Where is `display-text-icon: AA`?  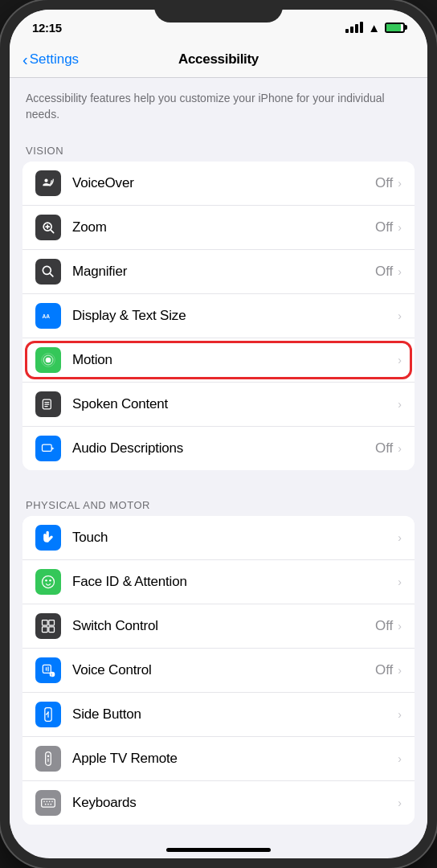 display-text-icon: AA is located at coordinates (48, 316).